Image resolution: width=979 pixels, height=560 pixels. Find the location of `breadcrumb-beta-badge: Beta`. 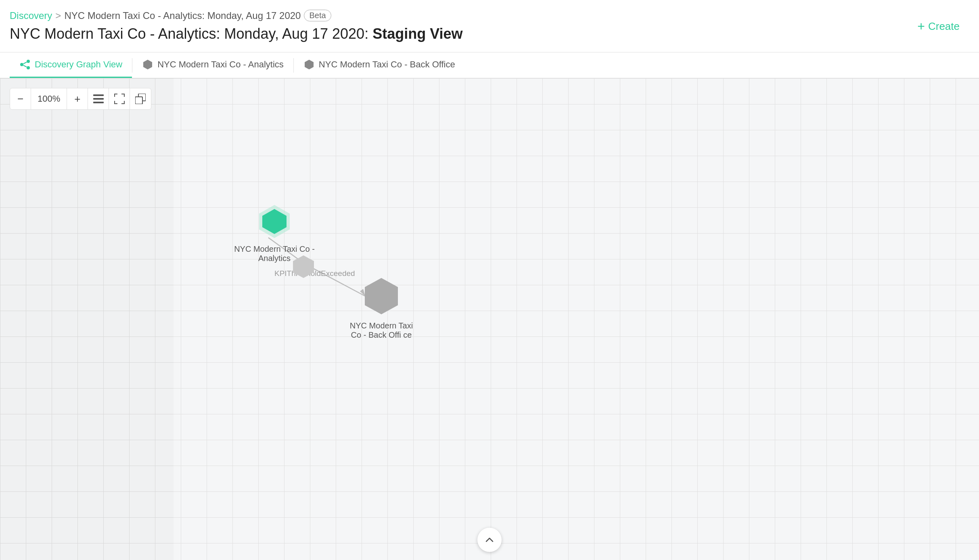

breadcrumb-beta-badge: Beta is located at coordinates (317, 15).